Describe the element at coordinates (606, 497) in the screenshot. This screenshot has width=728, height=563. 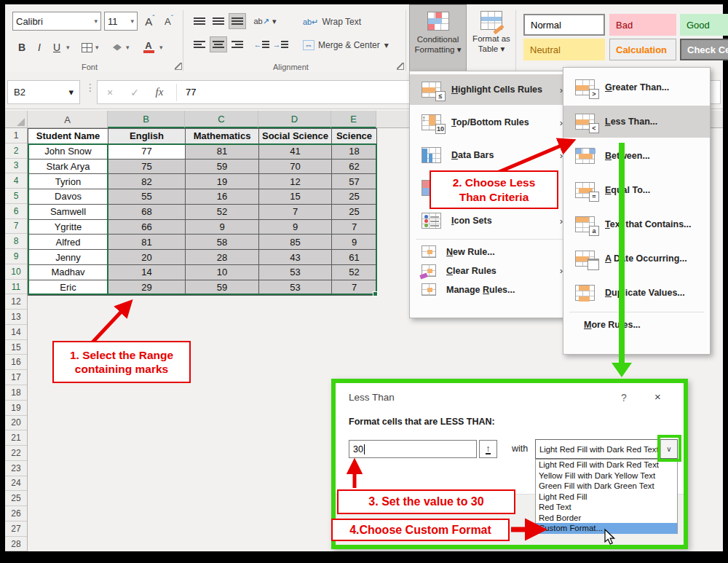
I see `format-option: Light Red Fill` at that location.